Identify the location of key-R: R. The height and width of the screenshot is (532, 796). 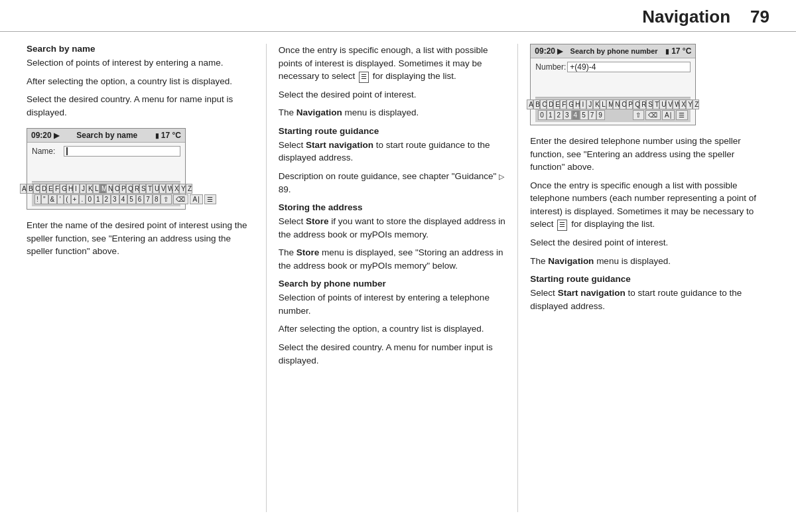
(136, 188).